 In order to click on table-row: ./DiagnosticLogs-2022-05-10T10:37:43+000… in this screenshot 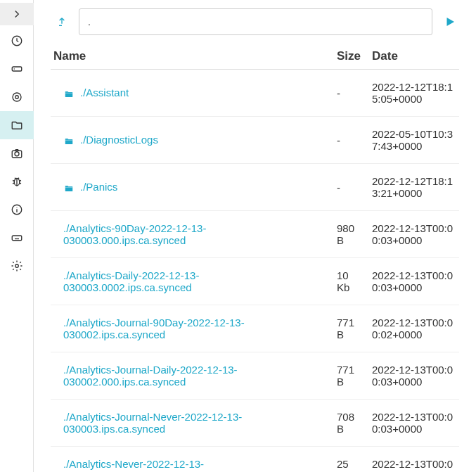, I will do `click(255, 141)`.